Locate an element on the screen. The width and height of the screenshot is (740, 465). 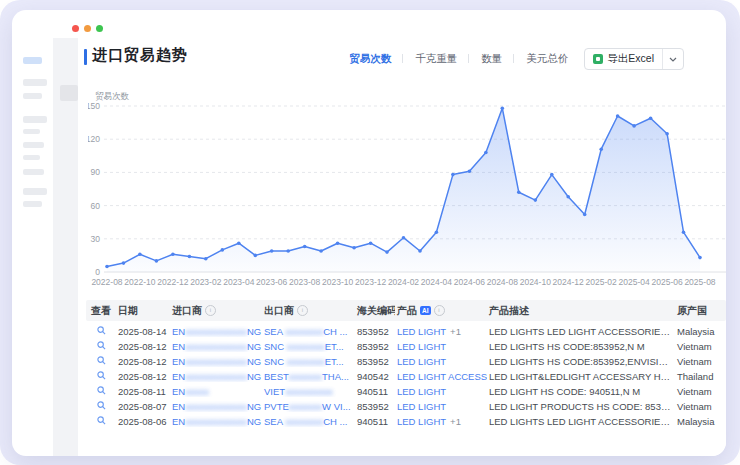
exporter-cell: BESTxxxxxxxTHA... is located at coordinates (308, 376).